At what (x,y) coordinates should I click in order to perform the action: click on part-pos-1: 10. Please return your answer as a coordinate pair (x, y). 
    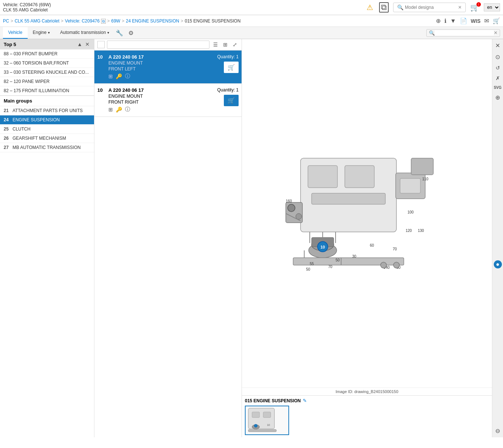
    Looking at the image, I should click on (103, 57).